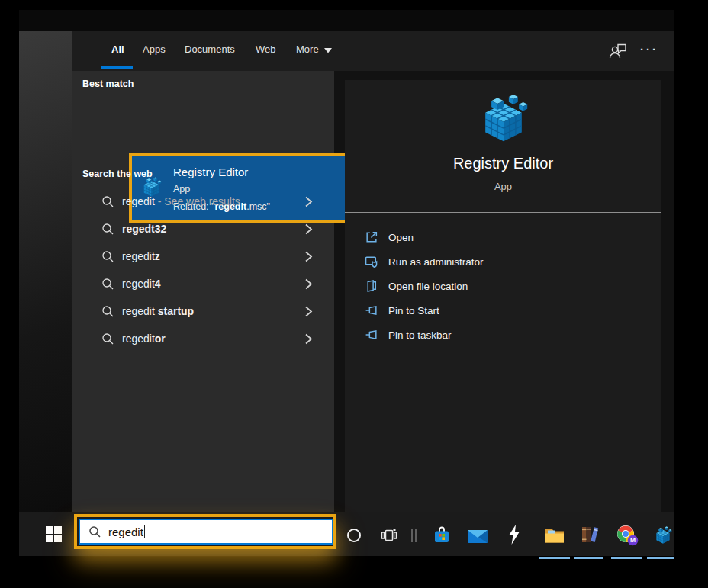 Image resolution: width=708 pixels, height=588 pixels. What do you see at coordinates (504, 310) in the screenshot?
I see `action-pin-to-start: Pin to Start` at bounding box center [504, 310].